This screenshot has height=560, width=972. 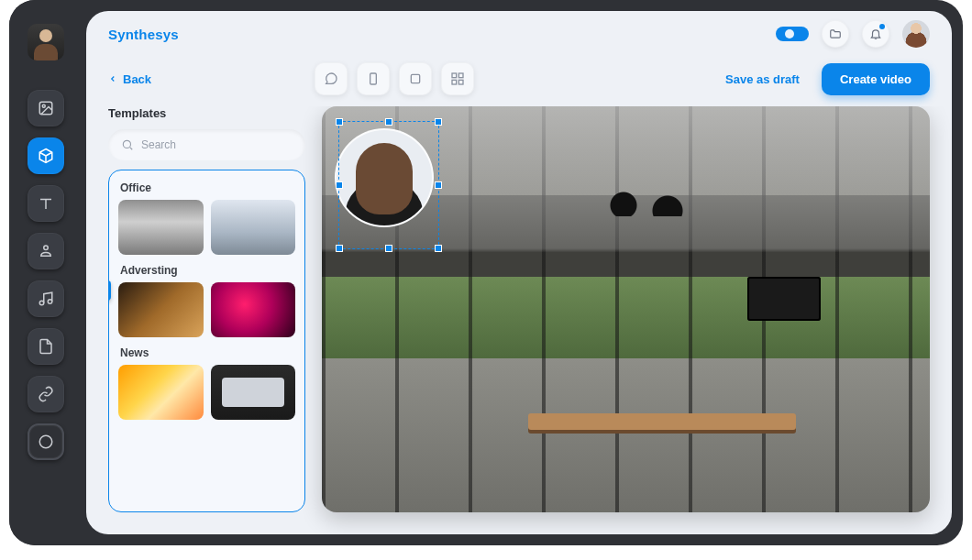 I want to click on save-draft-link: Save as draft, so click(x=763, y=79).